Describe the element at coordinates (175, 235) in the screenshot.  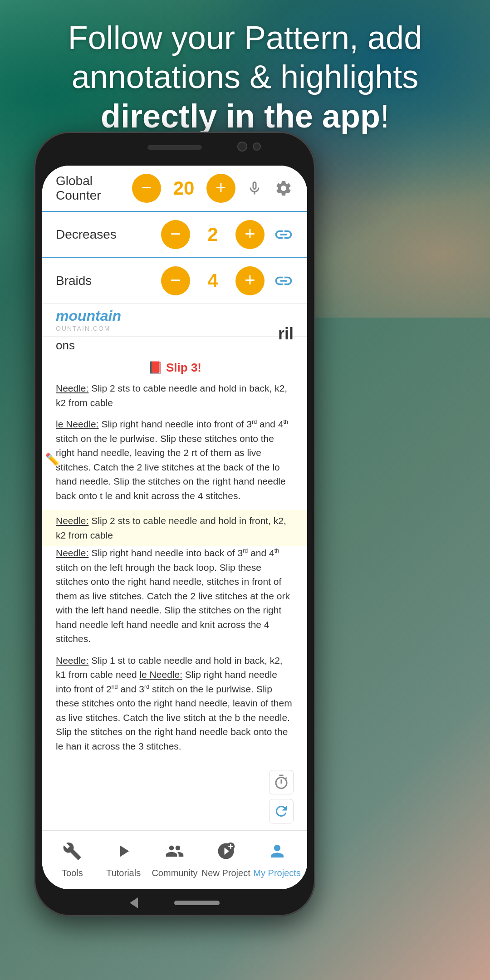
I see `counter-row-decreases: Decreases − 2 +` at that location.